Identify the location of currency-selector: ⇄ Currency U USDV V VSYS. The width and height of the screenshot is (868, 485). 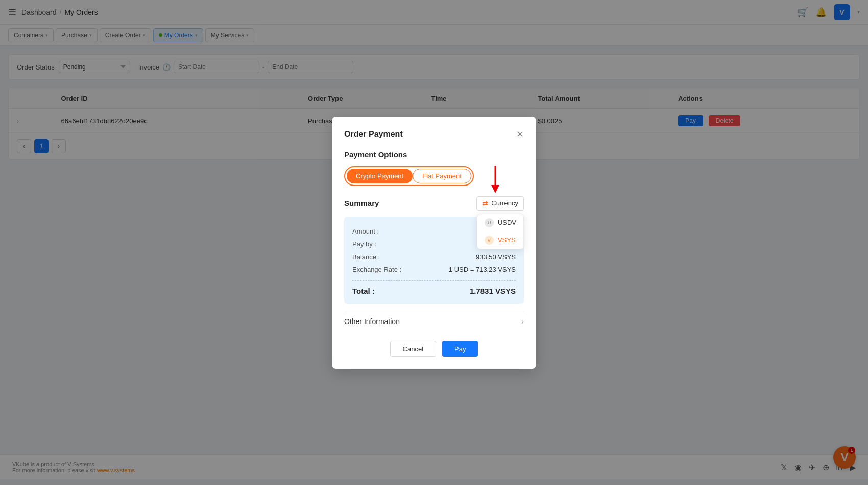
(500, 203).